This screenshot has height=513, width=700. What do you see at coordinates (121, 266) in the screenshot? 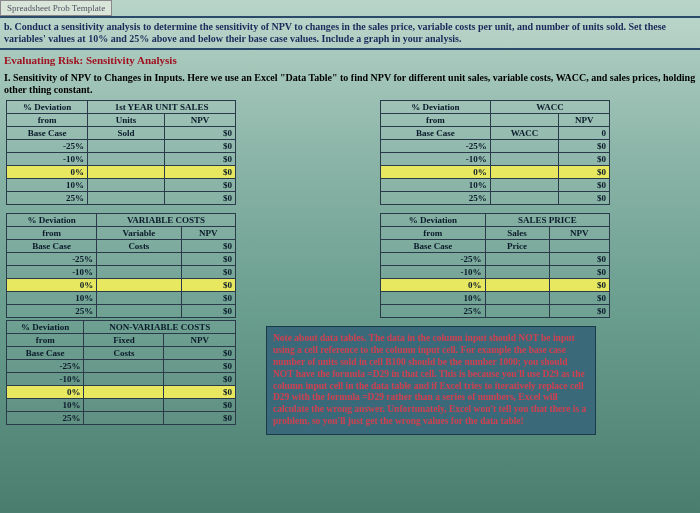
I see `table-variable-costs: % DeviationVARIABLE COSTS fromVariableNP…` at bounding box center [121, 266].